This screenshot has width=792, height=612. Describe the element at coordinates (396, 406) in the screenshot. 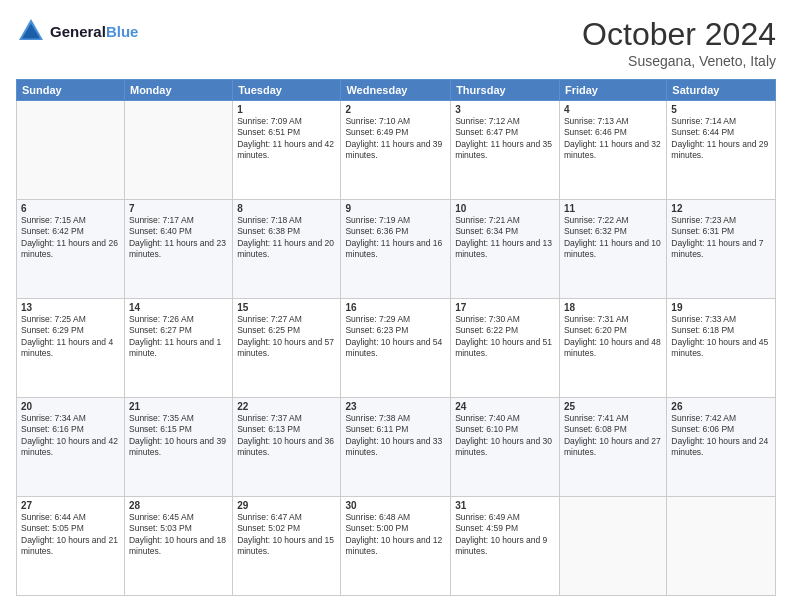

I see `day-number: 23` at that location.